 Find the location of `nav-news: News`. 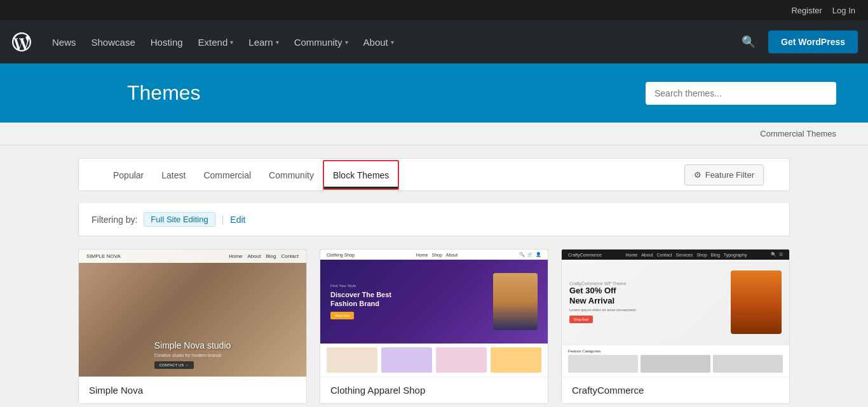

nav-news: News is located at coordinates (64, 42).